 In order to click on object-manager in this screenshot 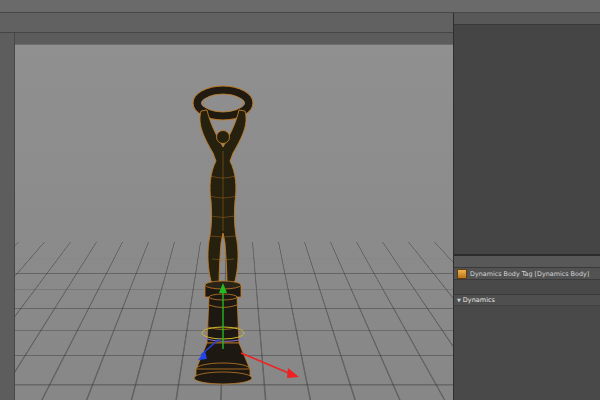, I will do `click(527, 134)`.